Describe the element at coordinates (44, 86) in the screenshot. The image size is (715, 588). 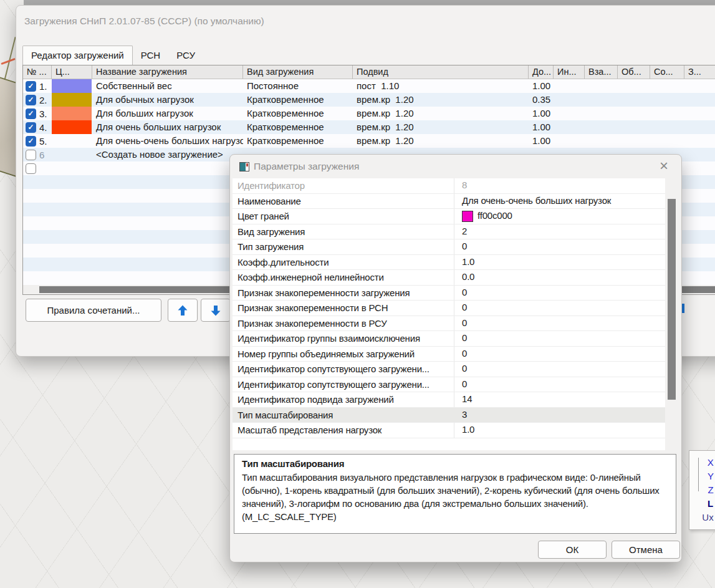
I see `row-number: 1.` at that location.